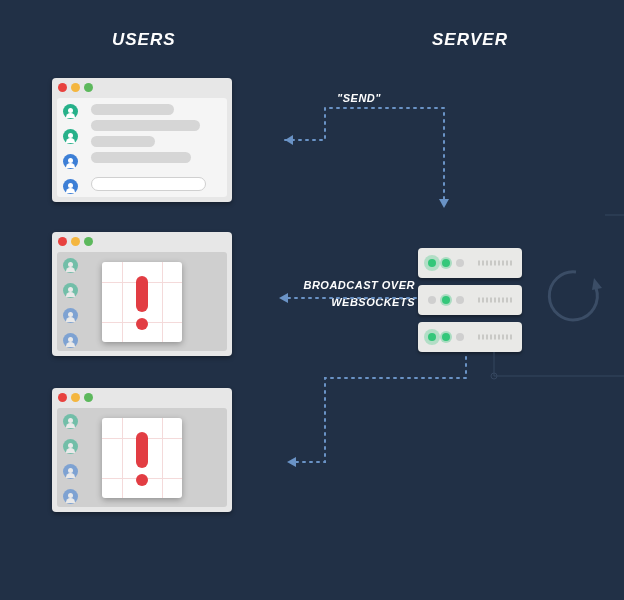 This screenshot has width=624, height=600. Describe the element at coordinates (470, 304) in the screenshot. I see `server-stack` at that location.